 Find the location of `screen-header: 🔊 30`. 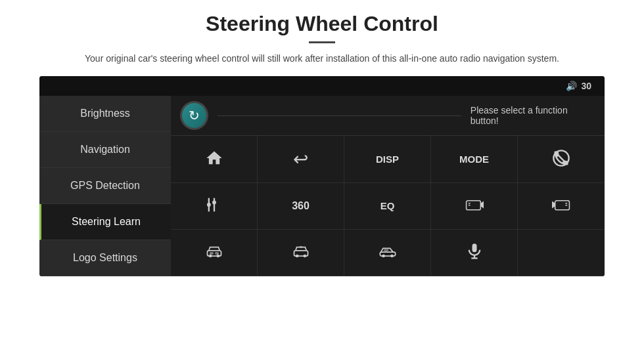

screen-header: 🔊 30 is located at coordinates (322, 86).